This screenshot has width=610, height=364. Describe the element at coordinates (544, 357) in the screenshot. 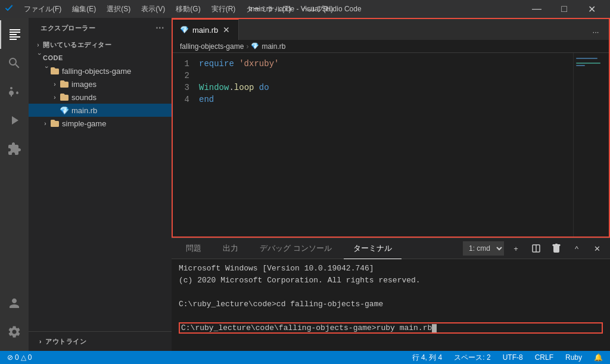

I see `status-line-ending: CRLF` at that location.